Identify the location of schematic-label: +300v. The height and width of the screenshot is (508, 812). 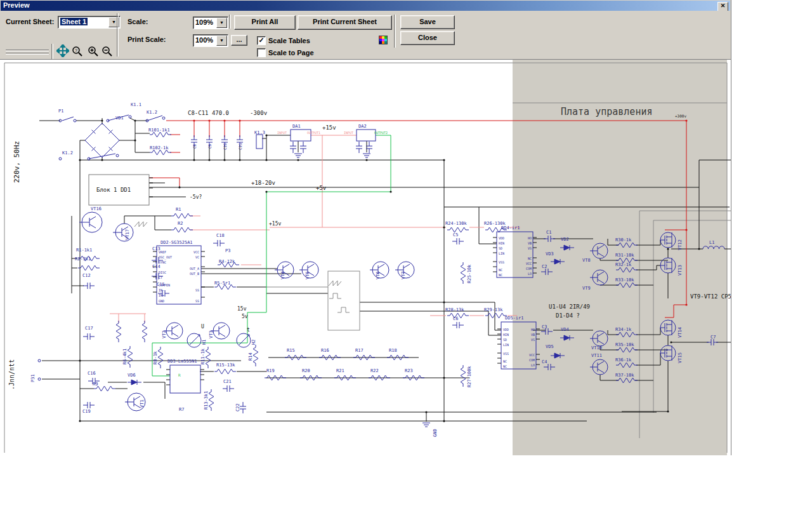
(681, 116).